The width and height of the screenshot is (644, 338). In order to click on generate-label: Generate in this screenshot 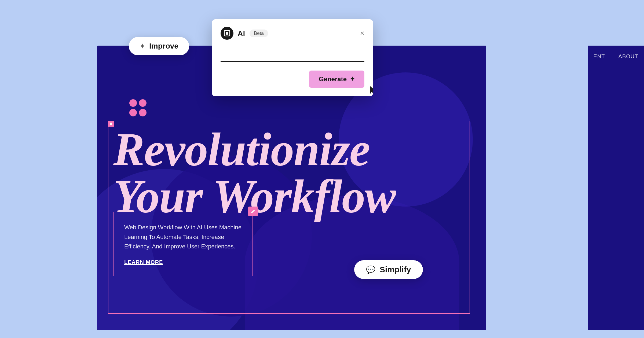, I will do `click(333, 79)`.